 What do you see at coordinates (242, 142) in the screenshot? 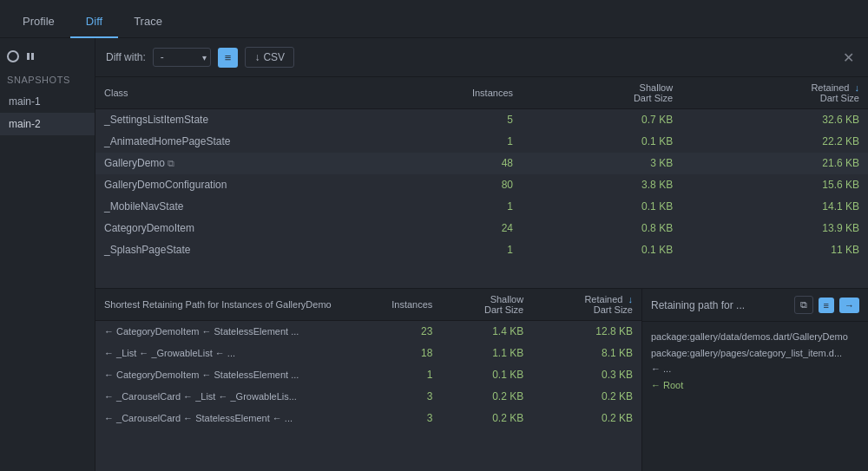
I see `cell-class: _AnimatedHomePageState` at bounding box center [242, 142].